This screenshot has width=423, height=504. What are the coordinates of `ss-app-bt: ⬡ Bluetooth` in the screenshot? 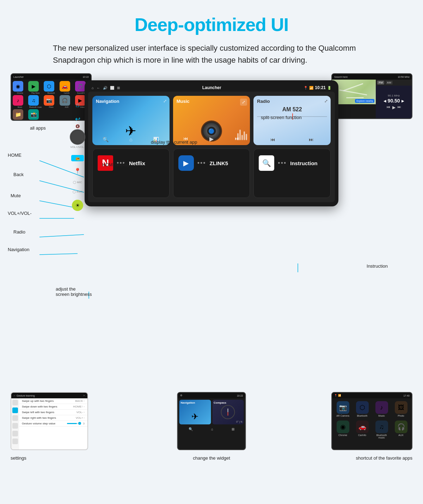 It's located at (51, 87).